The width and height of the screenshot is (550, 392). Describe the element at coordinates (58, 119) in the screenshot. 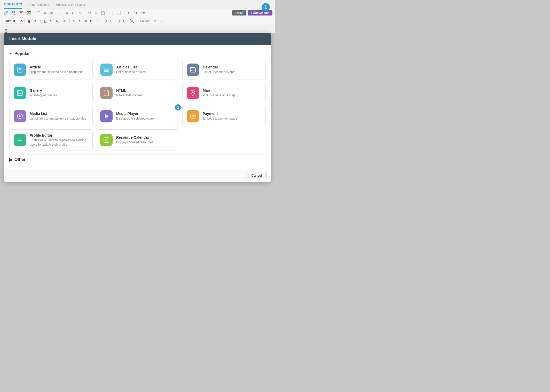

I see `module-desc-media-list: List of links to media items e.g.audio f…` at that location.